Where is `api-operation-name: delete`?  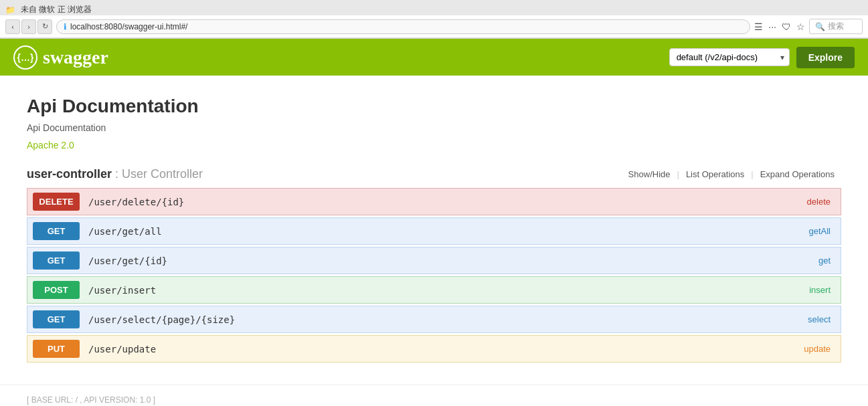
api-operation-name: delete is located at coordinates (819, 202).